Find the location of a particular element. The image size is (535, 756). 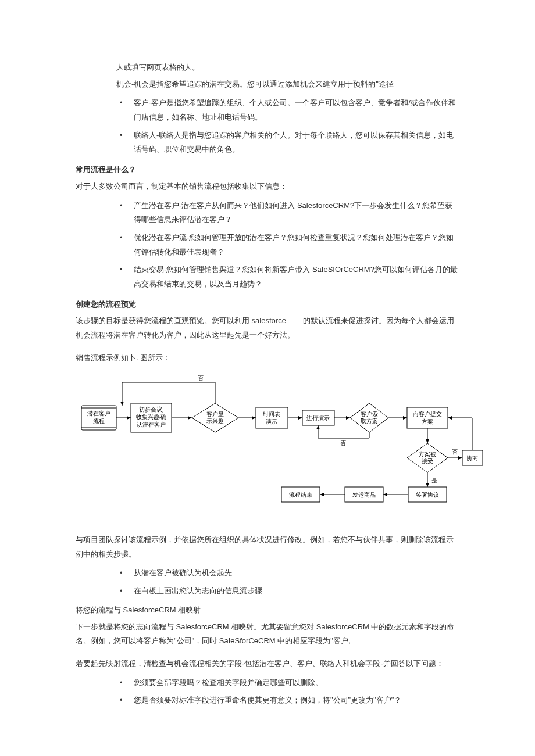

svg-text: 初步会议, is located at coordinates (151, 409).